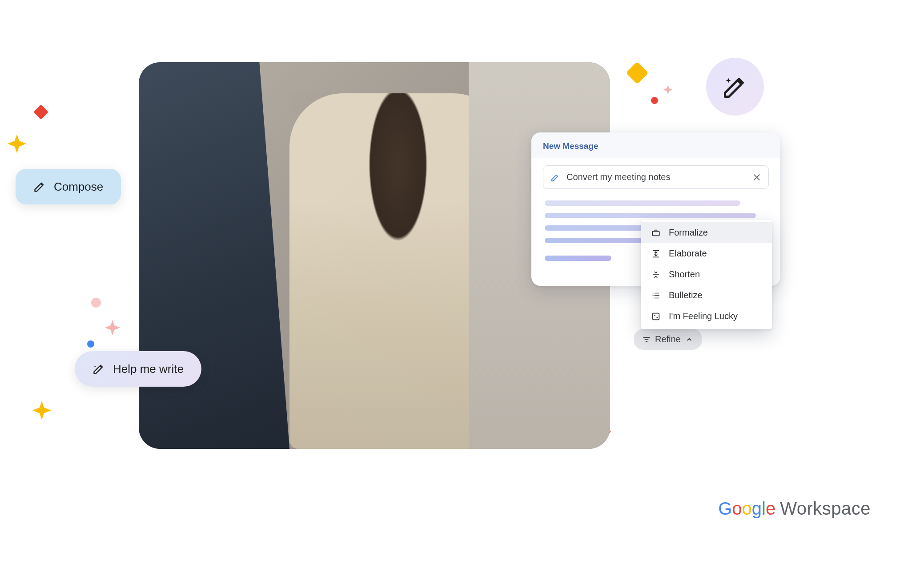 This screenshot has width=924, height=572. Describe the element at coordinates (656, 275) in the screenshot. I see `collapse-vertical-icon` at that location.